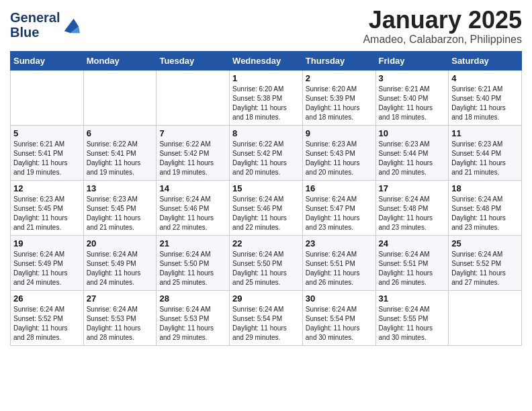 The height and width of the screenshot is (411, 532). Describe the element at coordinates (339, 298) in the screenshot. I see `day-number: 30` at that location.